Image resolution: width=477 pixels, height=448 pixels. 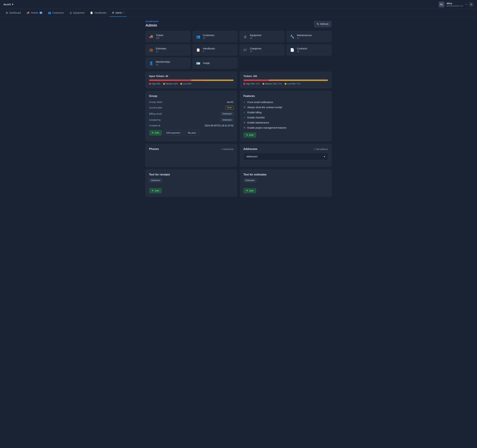 I want to click on stat-label-memberships: Memberships, so click(x=163, y=62).